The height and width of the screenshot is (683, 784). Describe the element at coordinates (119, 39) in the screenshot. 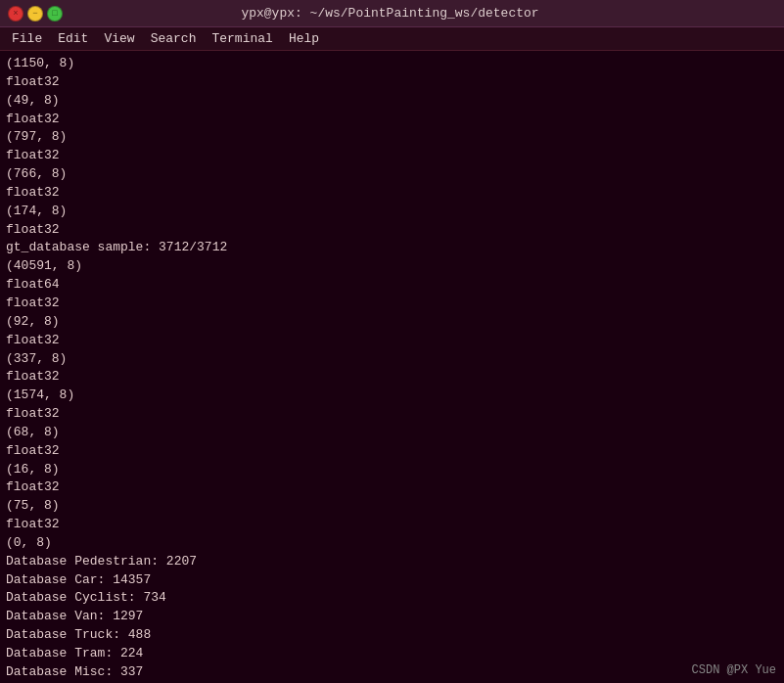

I see `menu-view: View` at that location.